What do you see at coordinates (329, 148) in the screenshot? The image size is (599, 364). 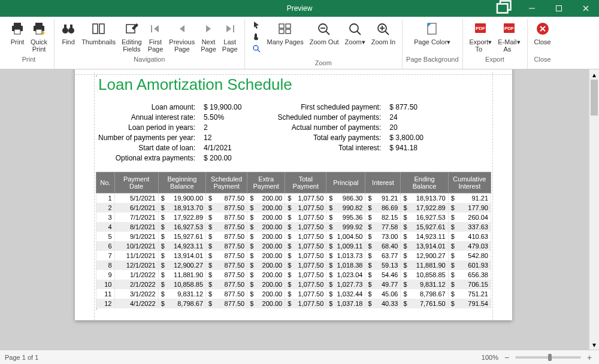 I see `summary-line: Total interest:` at bounding box center [329, 148].